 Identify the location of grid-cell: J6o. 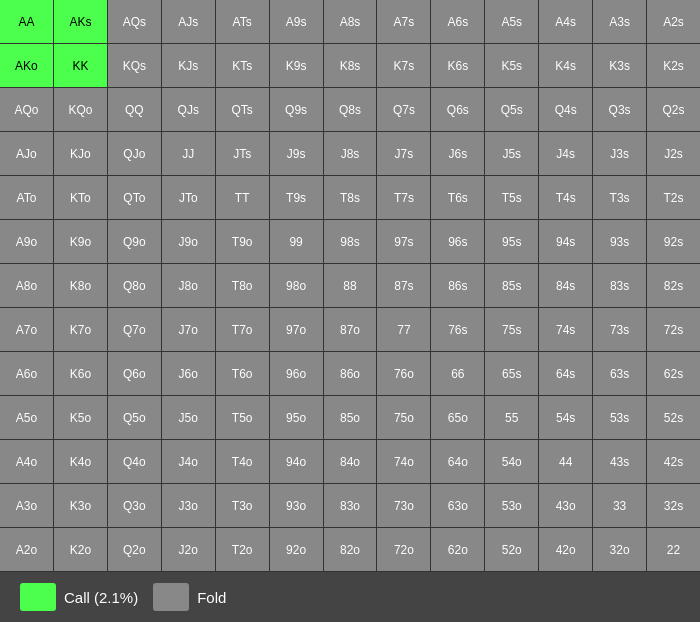
(188, 374).